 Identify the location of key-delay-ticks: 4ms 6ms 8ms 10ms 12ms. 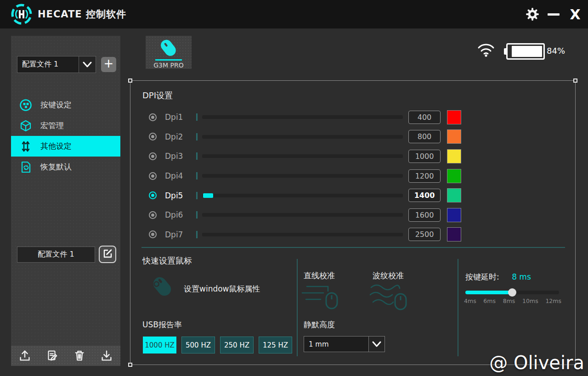
(513, 301).